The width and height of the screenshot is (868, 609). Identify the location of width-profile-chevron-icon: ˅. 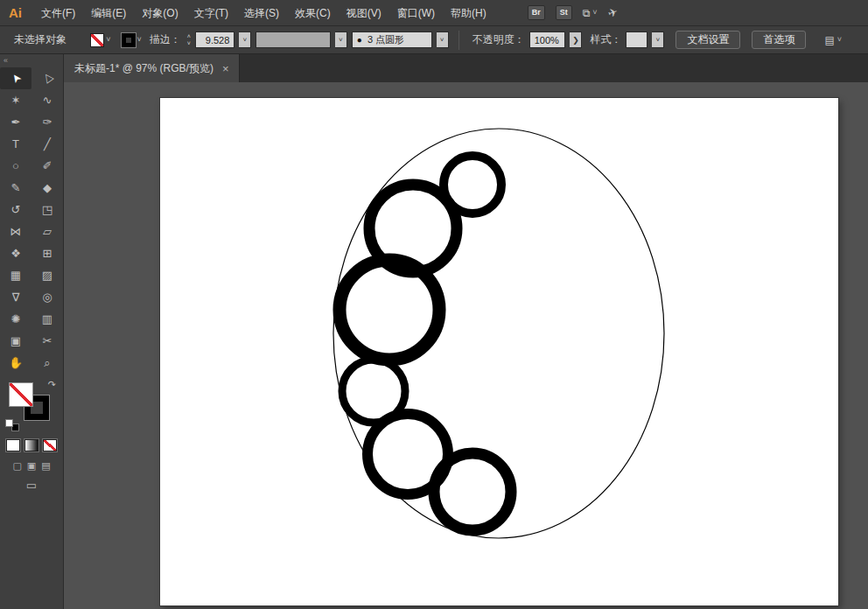
(341, 40).